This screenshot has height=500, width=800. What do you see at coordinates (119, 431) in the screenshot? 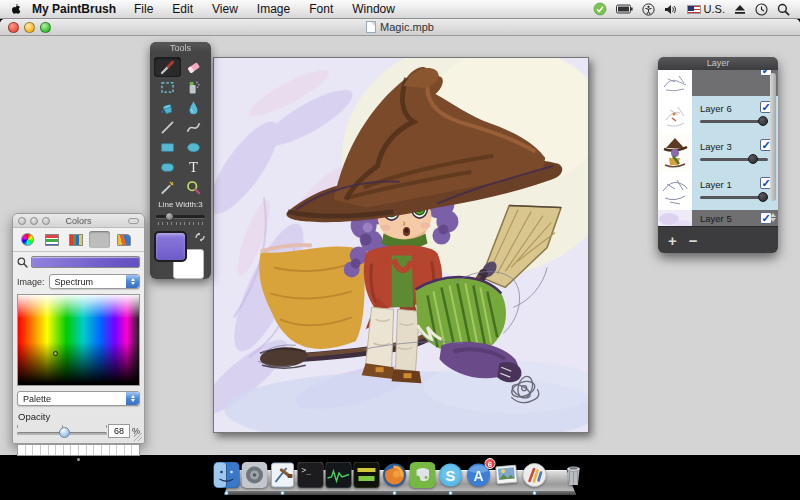
I see `opacity-value-field: 68` at bounding box center [119, 431].